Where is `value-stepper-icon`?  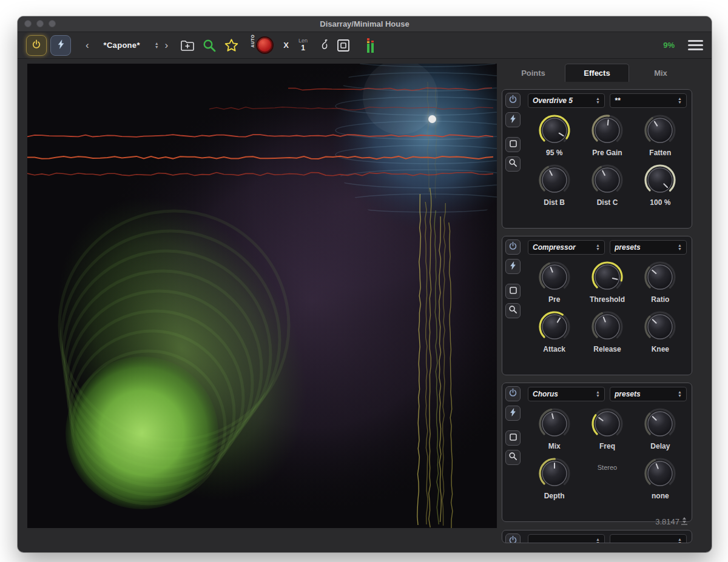
value-stepper-icon is located at coordinates (684, 521).